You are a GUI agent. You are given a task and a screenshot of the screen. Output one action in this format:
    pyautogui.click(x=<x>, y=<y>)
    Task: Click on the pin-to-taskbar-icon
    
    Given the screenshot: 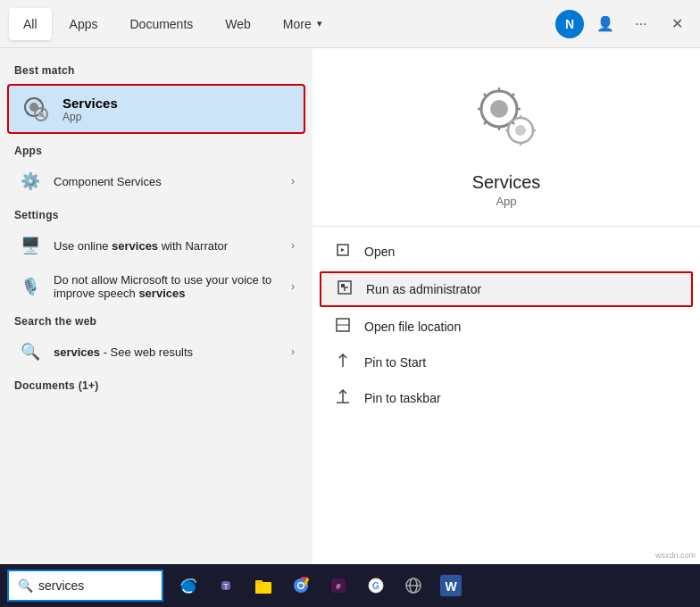 What is the action you would take?
    pyautogui.click(x=343, y=398)
    